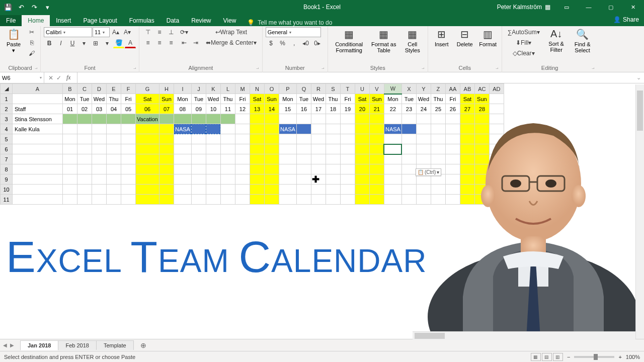 Image resolution: width=644 pixels, height=362 pixels. I want to click on column-header: D, so click(100, 89).